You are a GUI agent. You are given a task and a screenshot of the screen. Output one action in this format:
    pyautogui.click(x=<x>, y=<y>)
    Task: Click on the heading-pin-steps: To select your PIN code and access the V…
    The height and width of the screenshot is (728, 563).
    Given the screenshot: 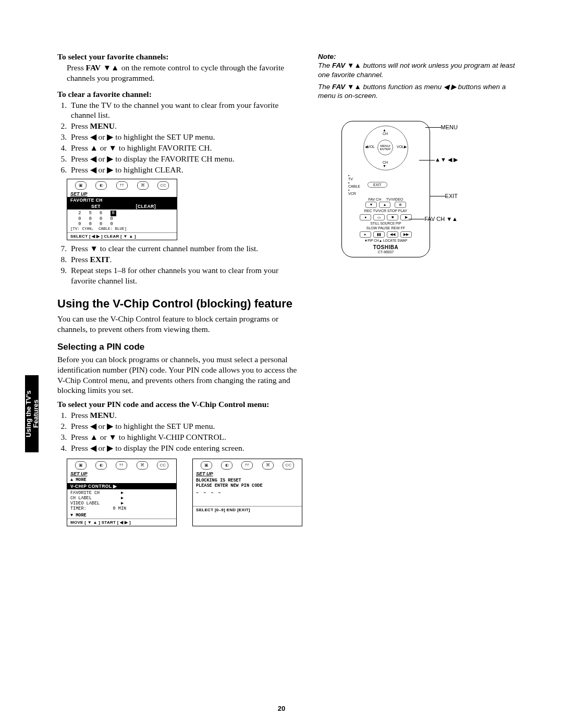 What is the action you would take?
    pyautogui.click(x=180, y=404)
    